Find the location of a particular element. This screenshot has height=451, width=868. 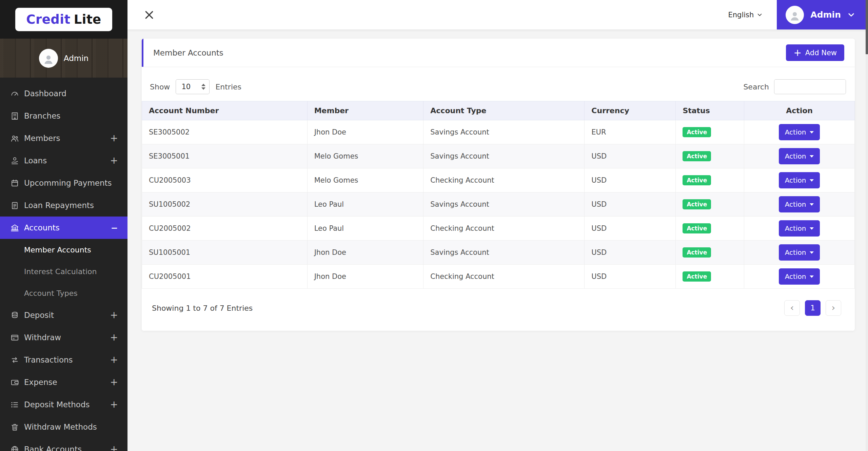

logo-area: Credit Lite is located at coordinates (64, 19).